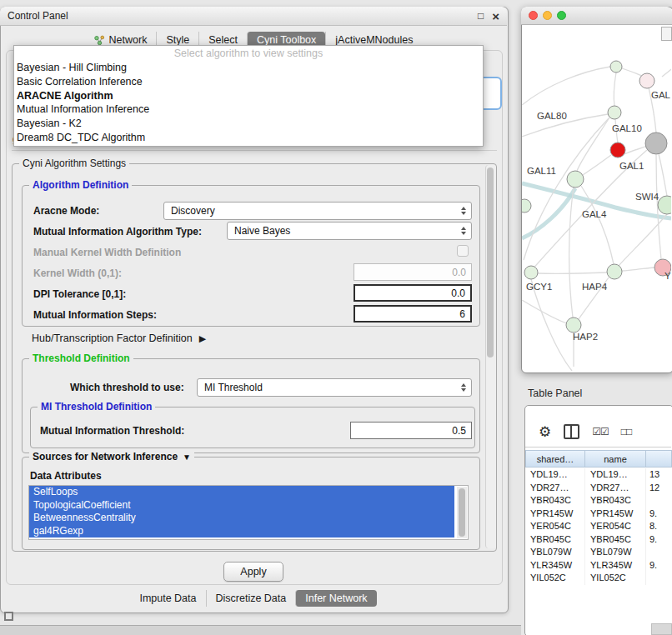 The image size is (672, 635). I want to click on table-row: YPR145WYPR145W9., so click(599, 514).